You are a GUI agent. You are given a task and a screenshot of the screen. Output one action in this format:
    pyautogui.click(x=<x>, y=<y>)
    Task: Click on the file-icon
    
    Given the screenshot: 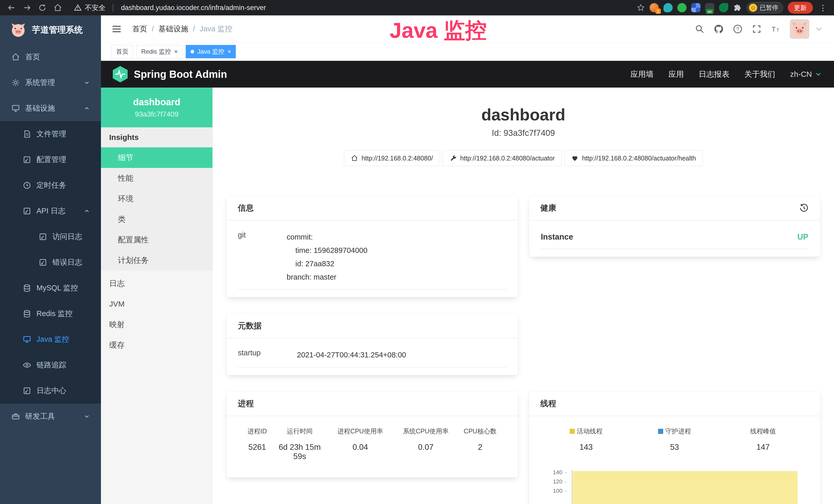 What is the action you would take?
    pyautogui.click(x=27, y=134)
    